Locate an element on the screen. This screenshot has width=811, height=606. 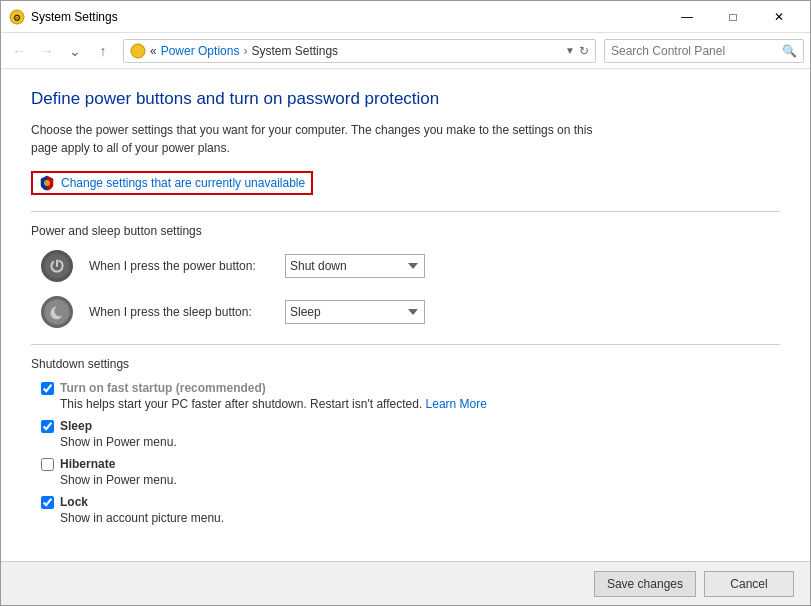
breadcrumb-arrow: › is located at coordinates (245, 51).